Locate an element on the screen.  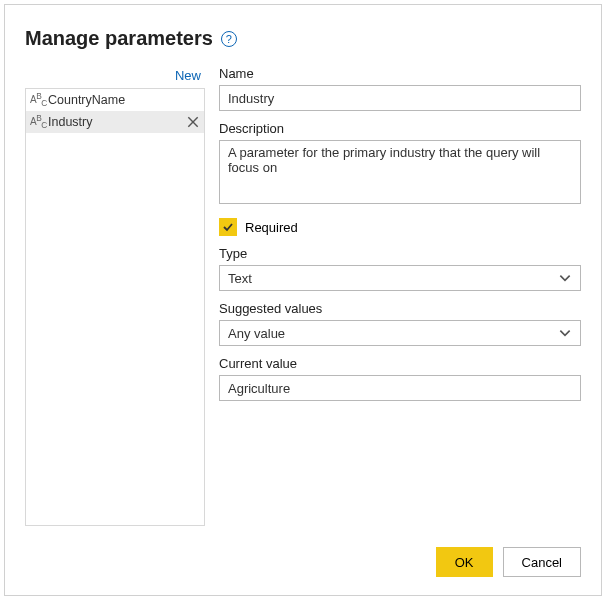
parameter-item-industry: ABC Industry is located at coordinates (115, 122).